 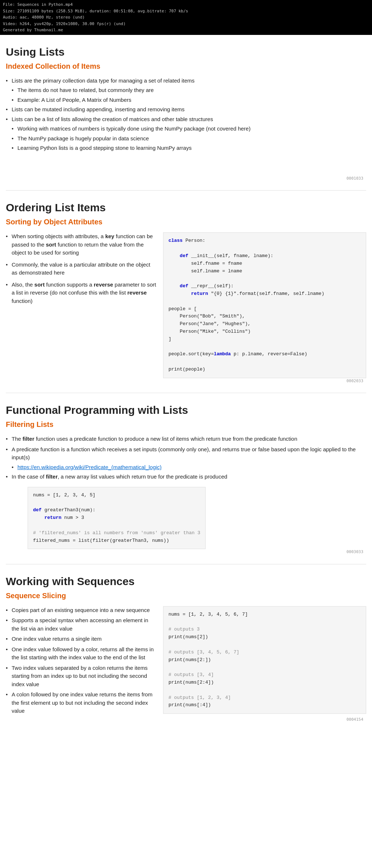 I want to click on list-item: Lists can be mutated including appending…, so click(x=186, y=110).